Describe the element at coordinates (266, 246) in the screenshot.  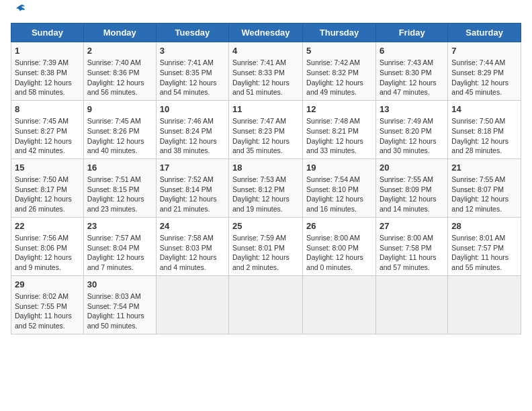
I see `calendar-cell: 25Sunrise: 7:59 AMSunset: 8:01 PMDayligh…` at that location.